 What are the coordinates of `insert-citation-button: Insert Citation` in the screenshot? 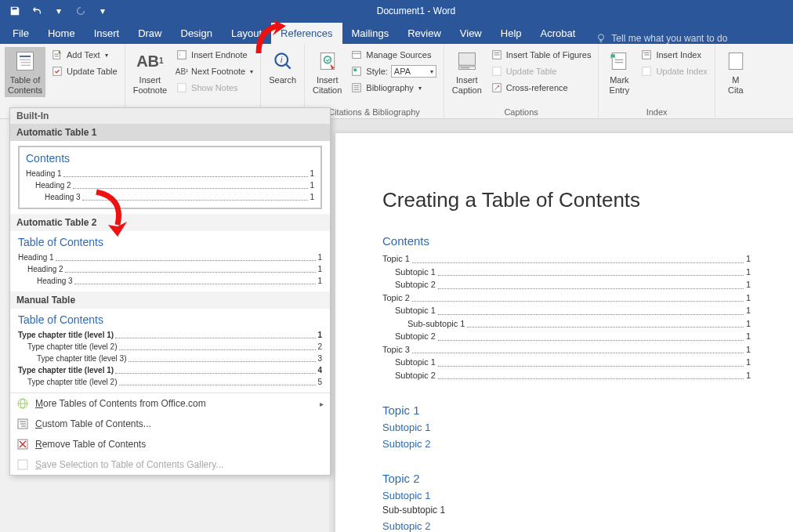 It's located at (328, 72).